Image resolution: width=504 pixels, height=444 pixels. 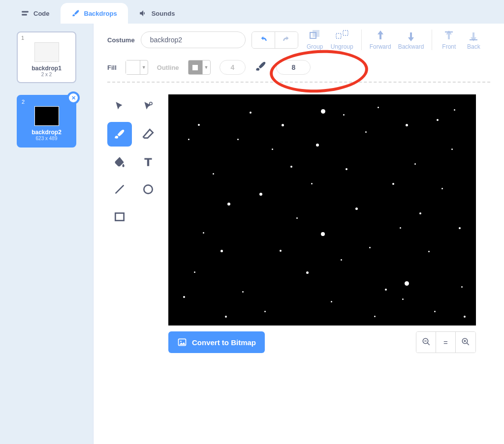 I want to click on front-button: Front, so click(x=449, y=40).